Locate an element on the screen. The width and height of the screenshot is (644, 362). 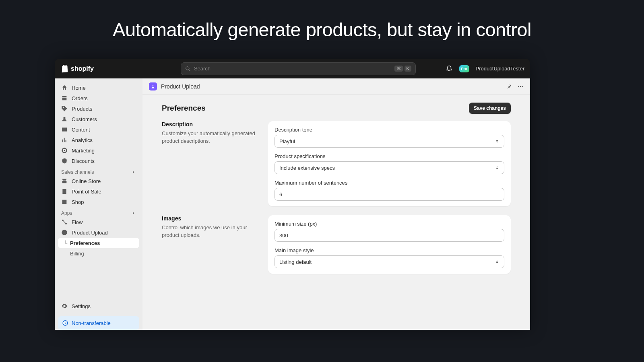
sidebar-item-flow: Flow is located at coordinates (99, 222).